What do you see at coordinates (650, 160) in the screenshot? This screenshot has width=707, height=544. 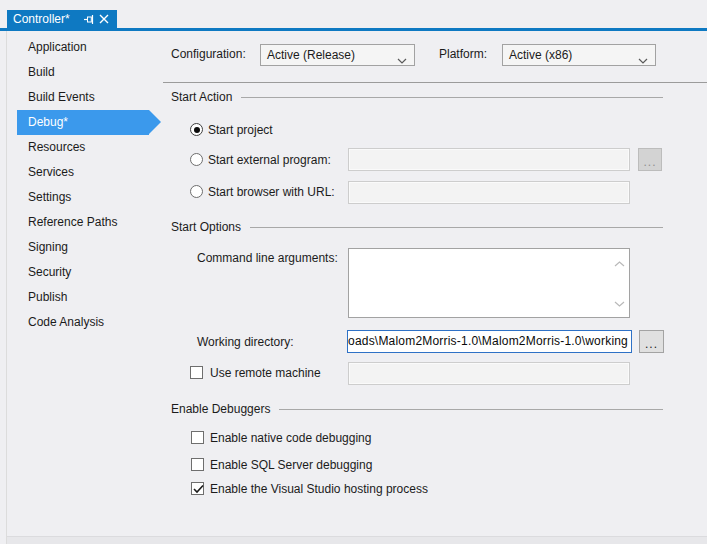 I see `external-program-browse-button: ...` at bounding box center [650, 160].